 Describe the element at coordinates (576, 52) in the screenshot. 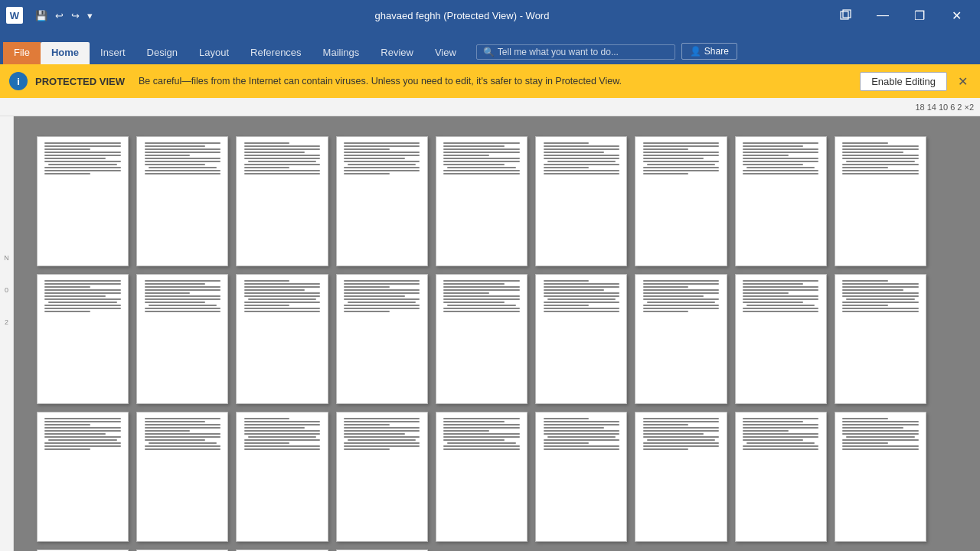

I see `tell-me-input: 🔍 Tell me what you want to do...` at that location.